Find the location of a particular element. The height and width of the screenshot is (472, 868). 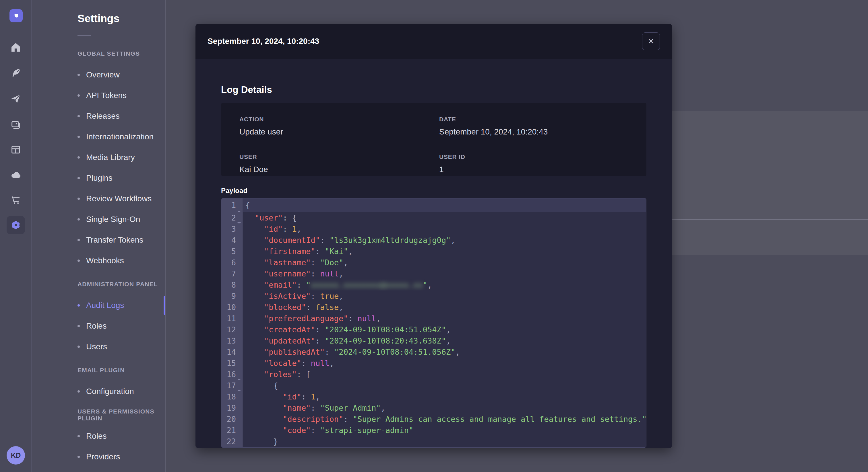

media-library-icon is located at coordinates (16, 125).